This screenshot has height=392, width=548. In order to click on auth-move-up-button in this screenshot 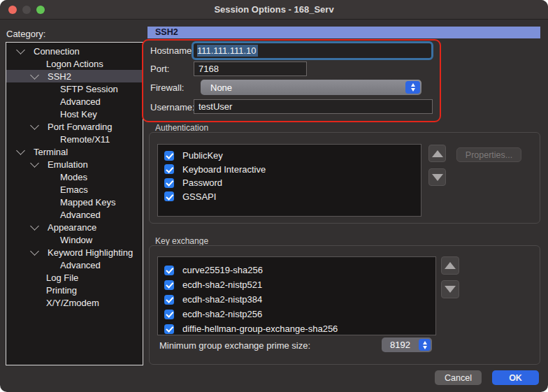, I will do `click(438, 154)`.